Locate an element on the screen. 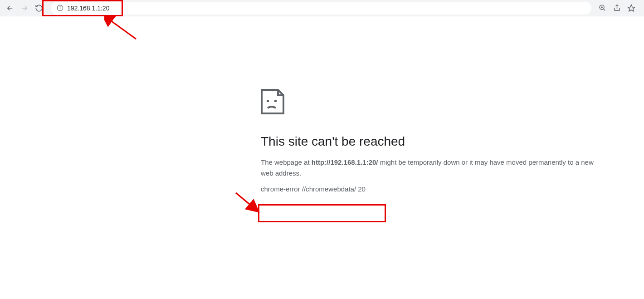  error-title: This site can't be reached is located at coordinates (453, 142).